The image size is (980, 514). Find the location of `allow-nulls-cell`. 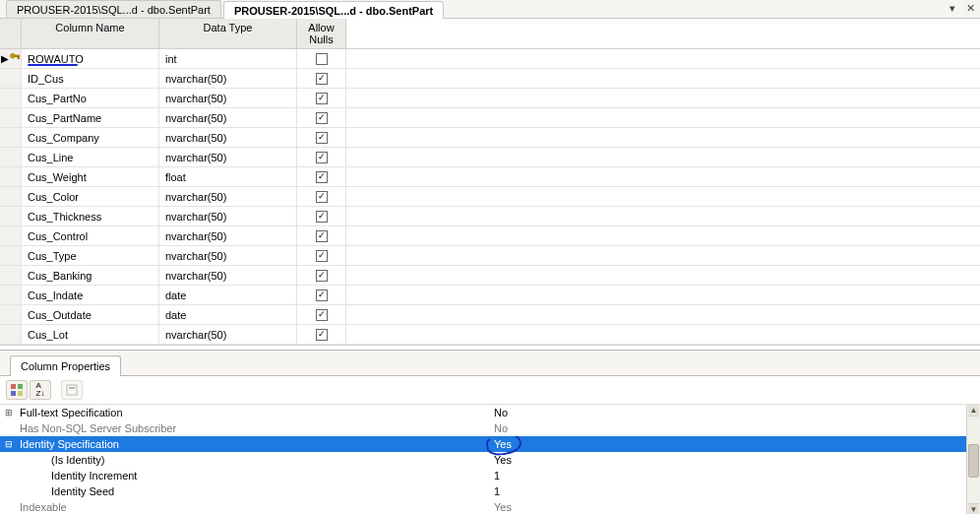

allow-nulls-cell is located at coordinates (322, 59).